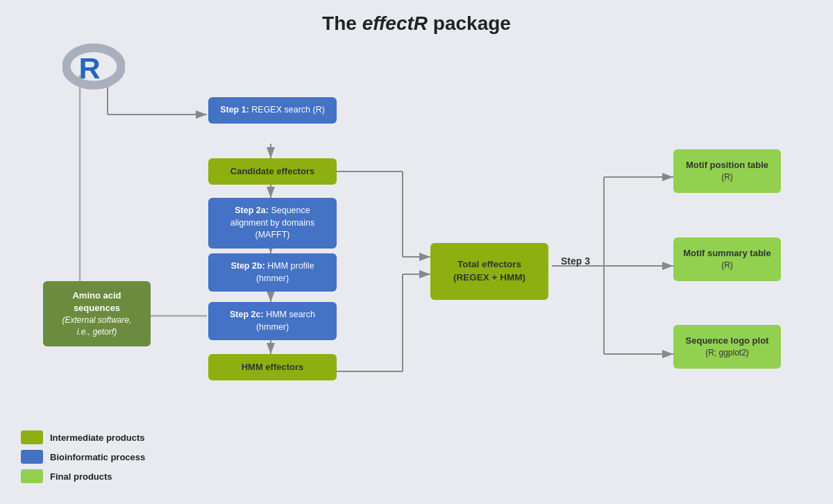 The width and height of the screenshot is (833, 504). What do you see at coordinates (489, 265) in the screenshot?
I see `total-line1: Total effectors` at bounding box center [489, 265].